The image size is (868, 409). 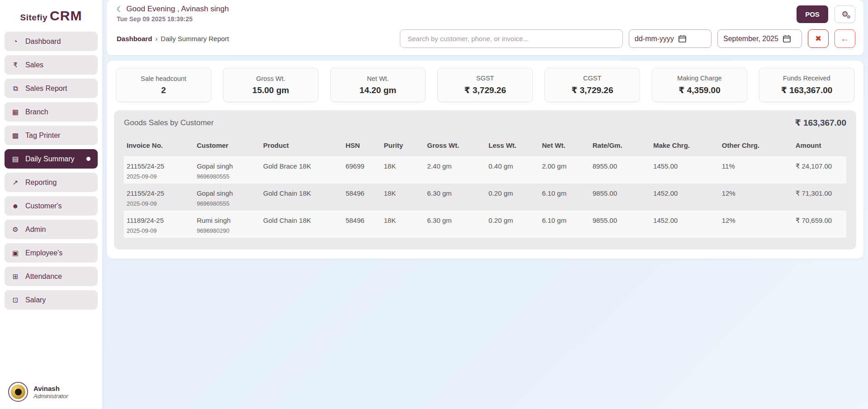 What do you see at coordinates (751, 39) in the screenshot?
I see `month-value: September, 2025` at bounding box center [751, 39].